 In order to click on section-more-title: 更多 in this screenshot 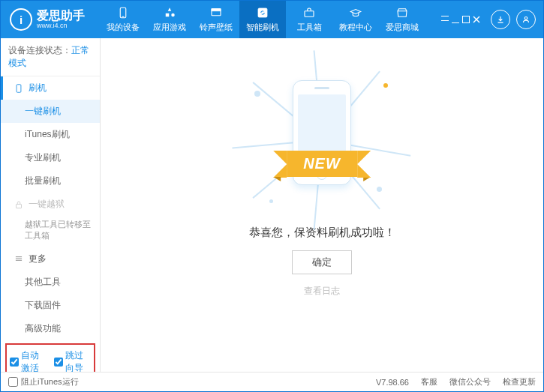, I will do `click(38, 259)`.